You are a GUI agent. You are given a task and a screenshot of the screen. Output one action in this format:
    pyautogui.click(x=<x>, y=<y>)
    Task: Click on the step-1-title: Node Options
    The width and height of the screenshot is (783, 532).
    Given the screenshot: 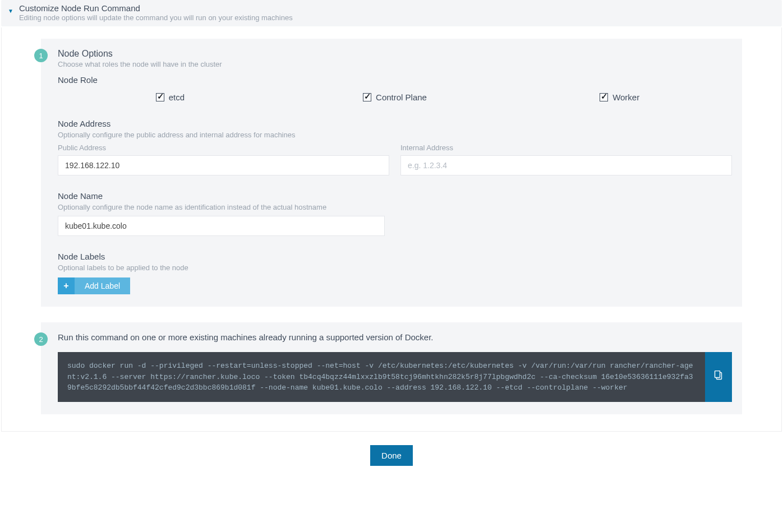 What is the action you would take?
    pyautogui.click(x=395, y=54)
    